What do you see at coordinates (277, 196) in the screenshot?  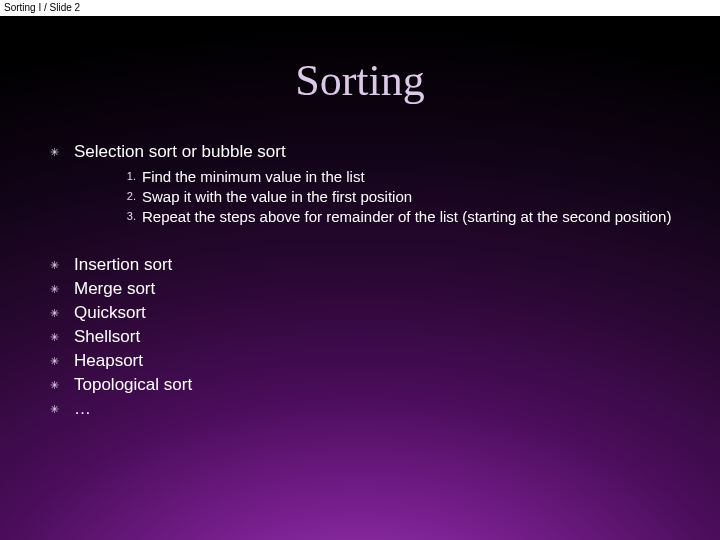 I see `step-text: Swap it with the value in the first posi…` at bounding box center [277, 196].